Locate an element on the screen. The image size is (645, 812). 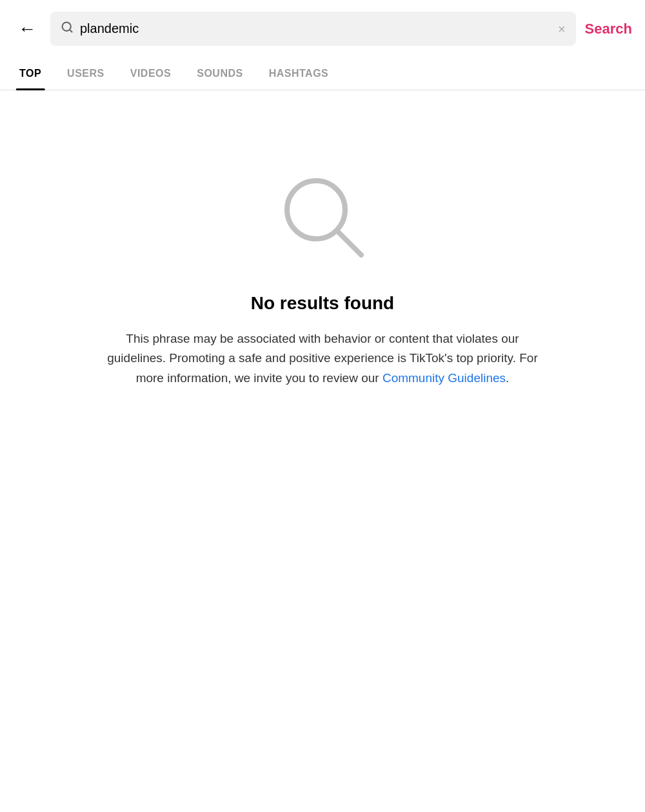
back-button: ← is located at coordinates (27, 29).